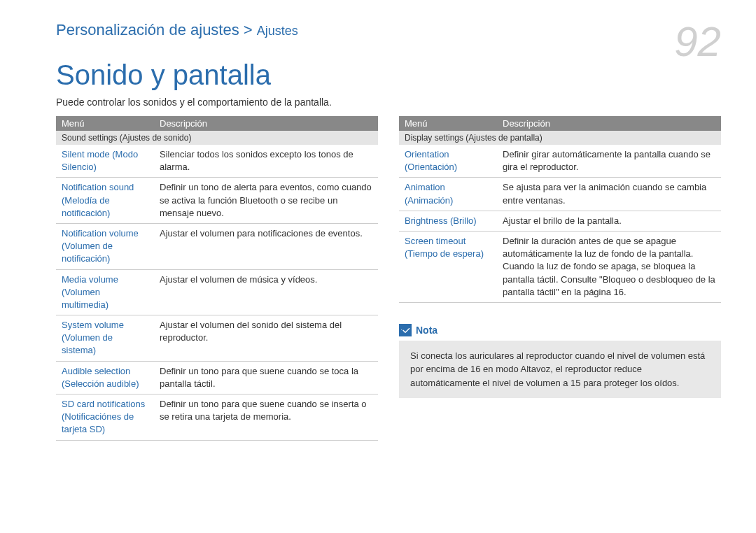 The height and width of the screenshot is (533, 756). Describe the element at coordinates (427, 330) in the screenshot. I see `note-label-text: Nota` at that location.